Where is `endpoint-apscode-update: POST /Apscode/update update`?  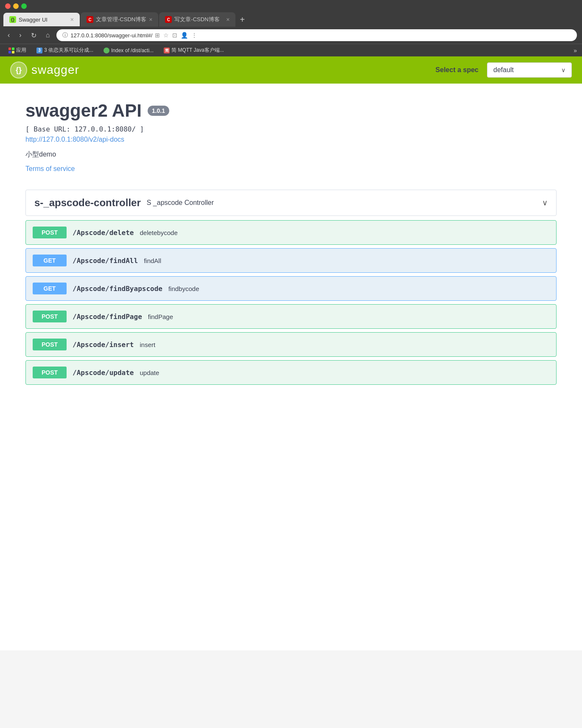 endpoint-apscode-update: POST /Apscode/update update is located at coordinates (291, 372).